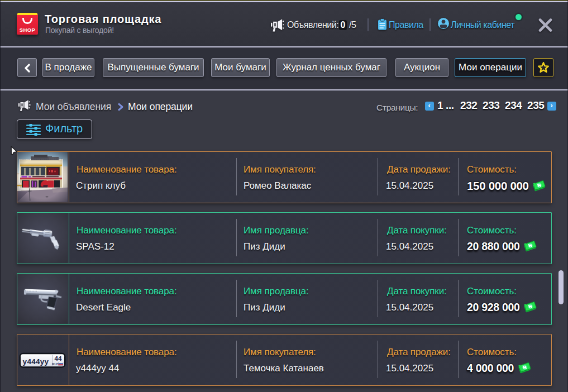 This screenshot has width=568, height=392. I want to click on svg-text: 44, so click(58, 358).